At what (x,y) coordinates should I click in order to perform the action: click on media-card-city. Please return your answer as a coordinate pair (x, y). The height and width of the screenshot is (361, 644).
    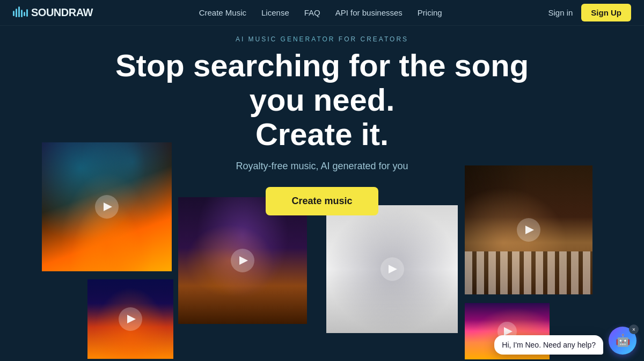
    Looking at the image, I should click on (130, 319).